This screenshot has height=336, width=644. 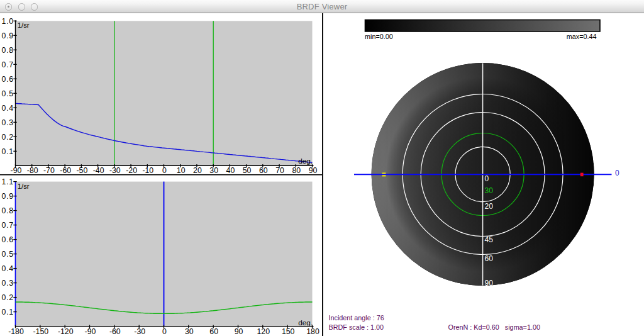 I want to click on svg-text: BRDF scale : 1.00, so click(x=357, y=327).